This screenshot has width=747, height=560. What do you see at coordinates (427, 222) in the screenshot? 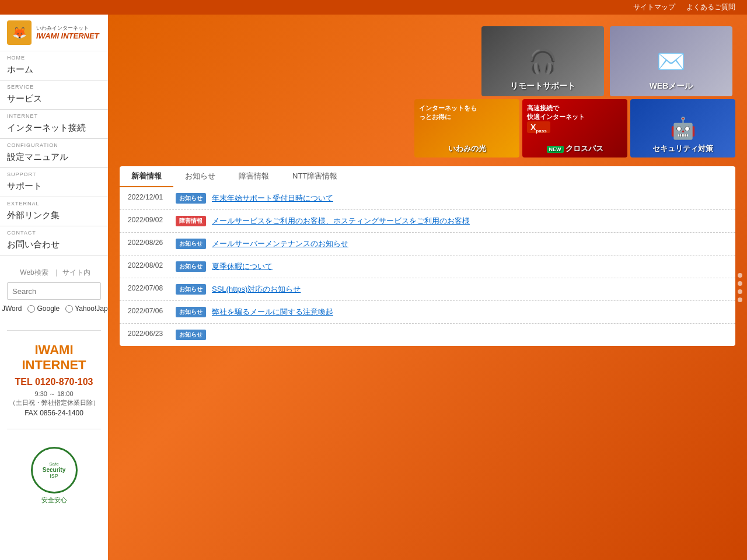
I see `news-item-1: 2022/09/02障害情報メールサービスをご利用のお客様、ホスティングサービス…` at bounding box center [427, 222].